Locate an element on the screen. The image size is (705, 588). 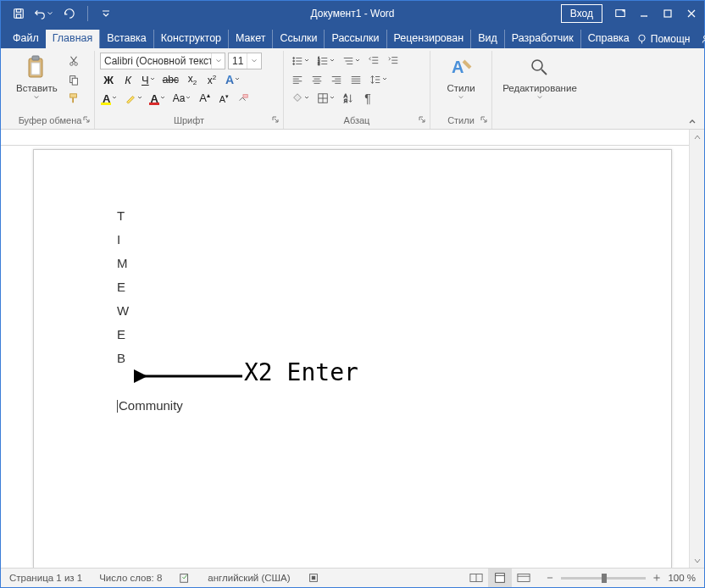
decrease-indent-button is located at coordinates (374, 61).